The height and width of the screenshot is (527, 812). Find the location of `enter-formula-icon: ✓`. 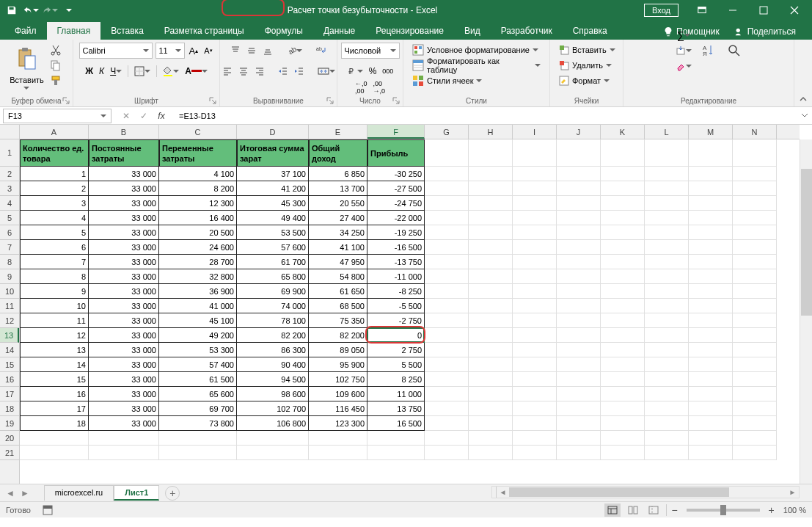

enter-formula-icon: ✓ is located at coordinates (144, 116).